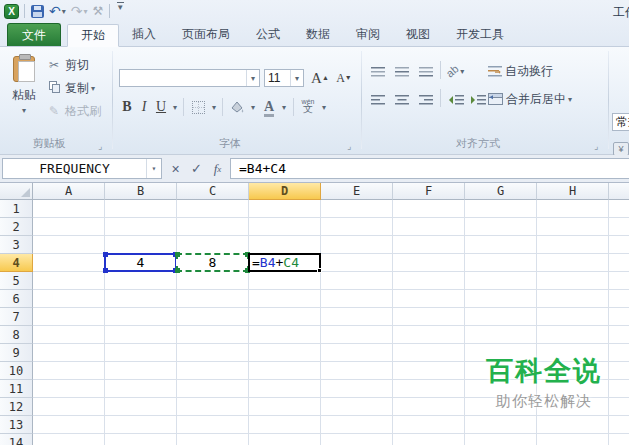 This screenshot has width=629, height=445. What do you see at coordinates (16, 245) in the screenshot?
I see `row-header-3: 3` at bounding box center [16, 245].